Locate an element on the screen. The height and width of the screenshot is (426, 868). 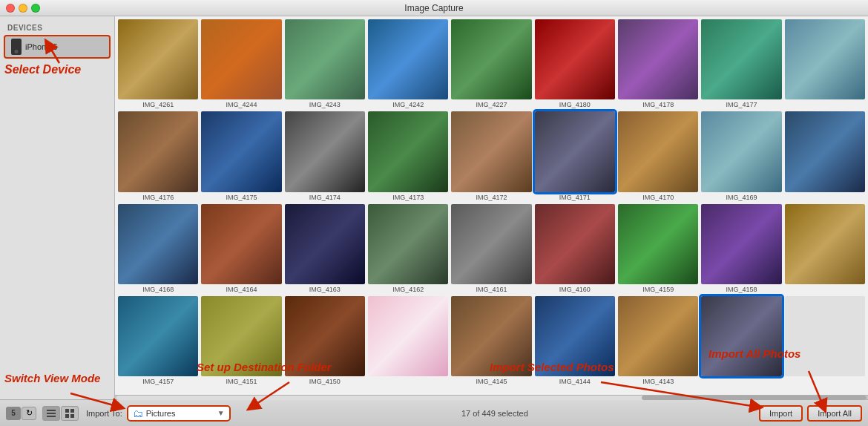
list-item: IMG_4177 is located at coordinates (741, 64).